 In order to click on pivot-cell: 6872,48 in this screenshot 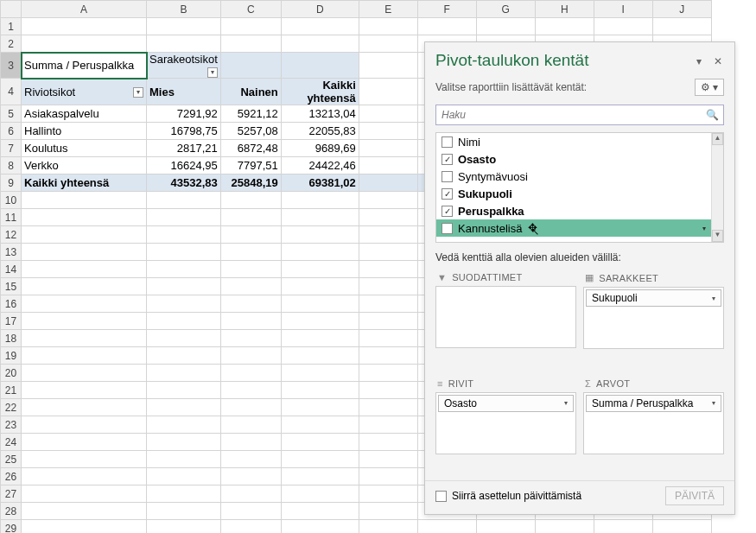, I will do `click(251, 149)`.